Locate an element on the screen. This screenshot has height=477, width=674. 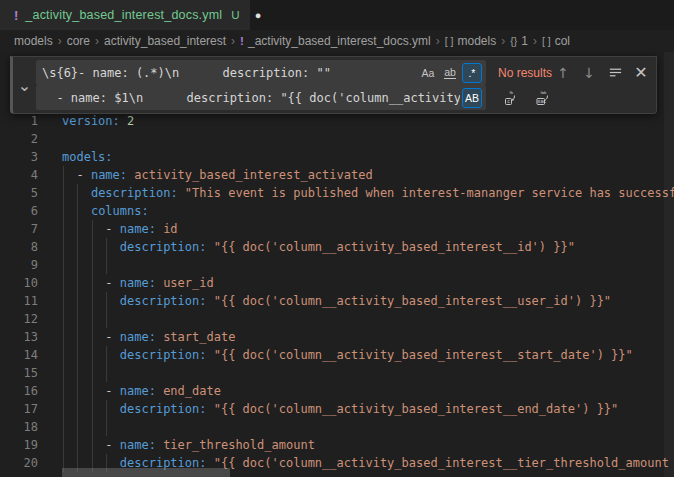
replace-all-icon: ᶠᵃᵇ ac is located at coordinates (543, 98).